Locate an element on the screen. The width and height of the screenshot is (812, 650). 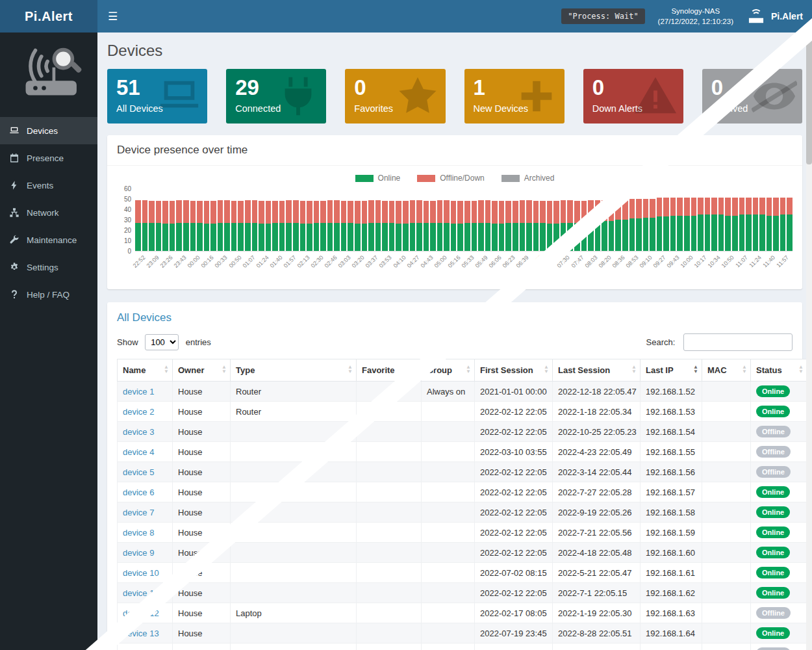
sidebar-item-network: Network is located at coordinates (49, 213).